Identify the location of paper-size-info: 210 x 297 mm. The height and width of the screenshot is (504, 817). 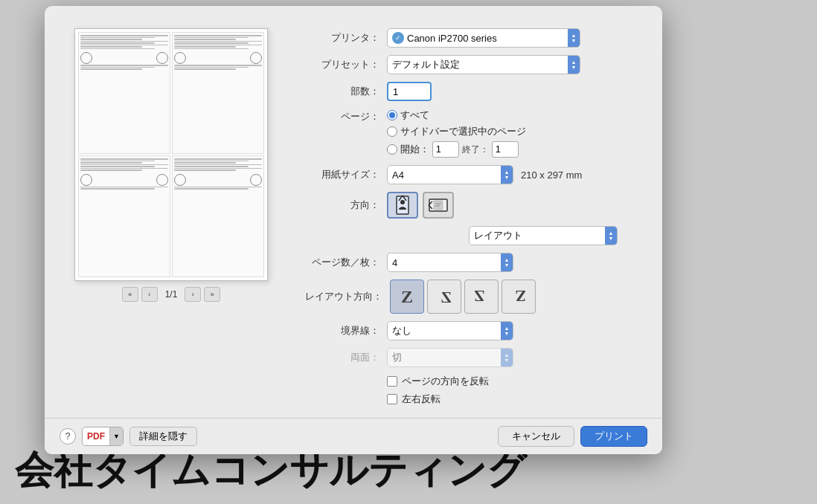
(551, 175).